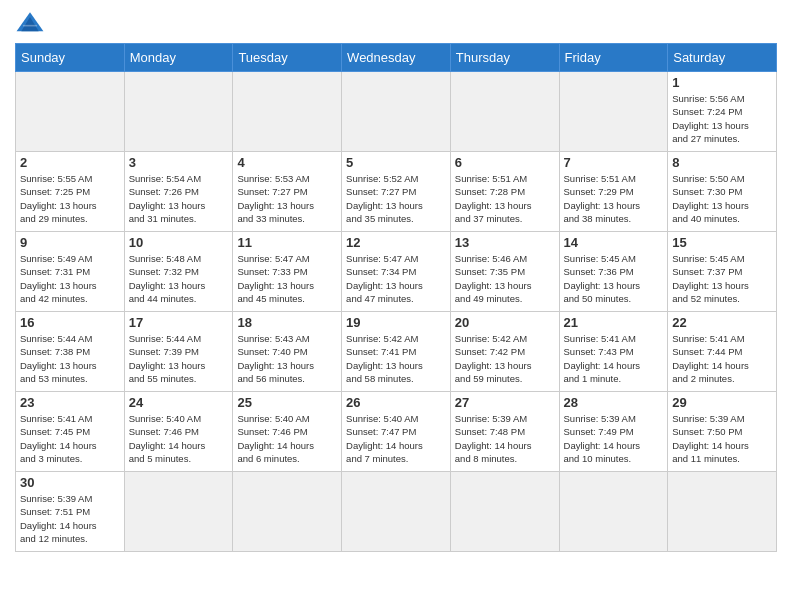  Describe the element at coordinates (722, 438) in the screenshot. I see `day-info: Sunrise: 5:39 AM Sunset: 7:50 PM Dayligh…` at that location.